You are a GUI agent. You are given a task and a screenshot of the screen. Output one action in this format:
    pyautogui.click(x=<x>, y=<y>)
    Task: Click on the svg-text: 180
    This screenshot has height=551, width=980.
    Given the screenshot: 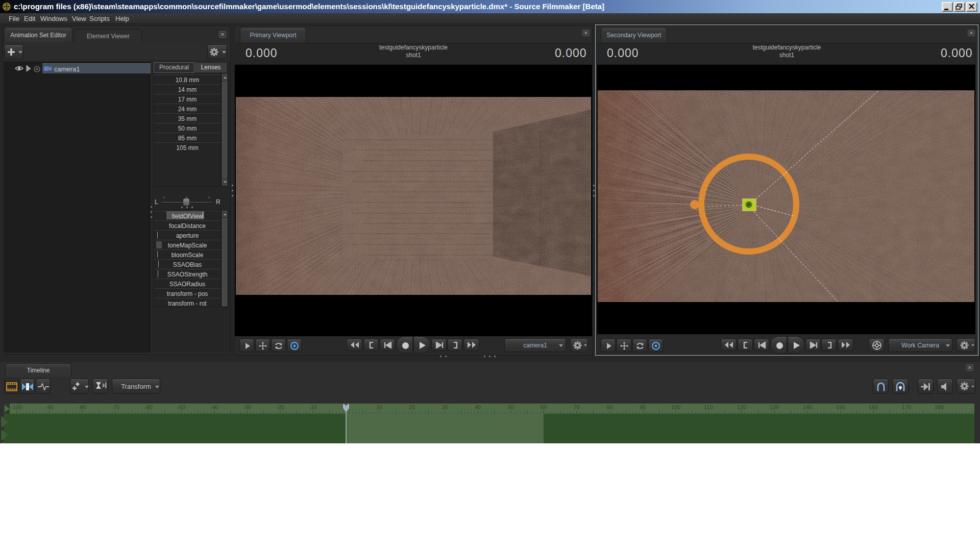 What is the action you would take?
    pyautogui.click(x=939, y=407)
    